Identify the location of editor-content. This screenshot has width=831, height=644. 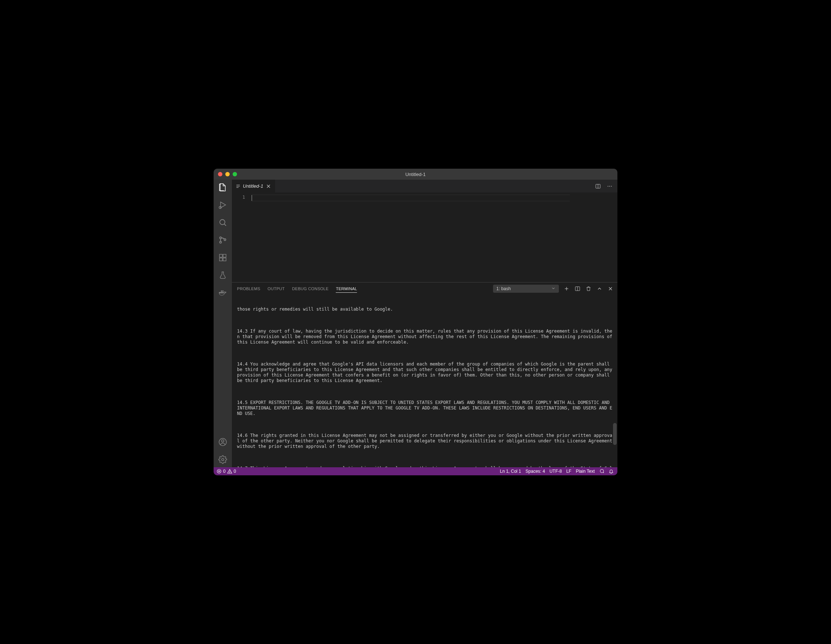
(435, 238).